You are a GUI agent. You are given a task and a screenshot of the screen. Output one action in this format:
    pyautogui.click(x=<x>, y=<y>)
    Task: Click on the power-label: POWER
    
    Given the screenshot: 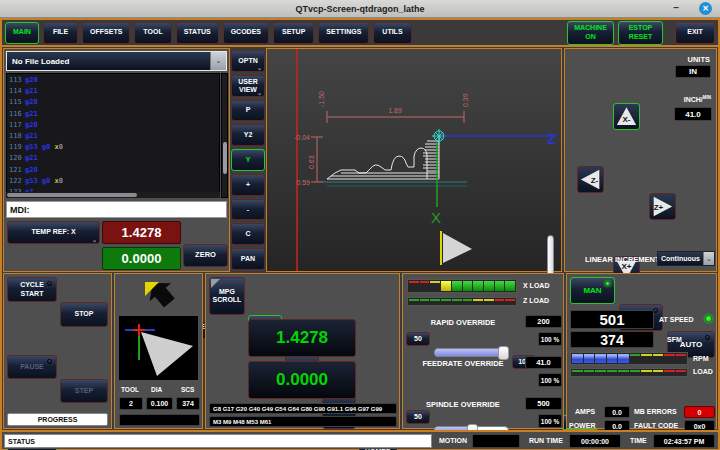 What is the action you would take?
    pyautogui.click(x=582, y=426)
    